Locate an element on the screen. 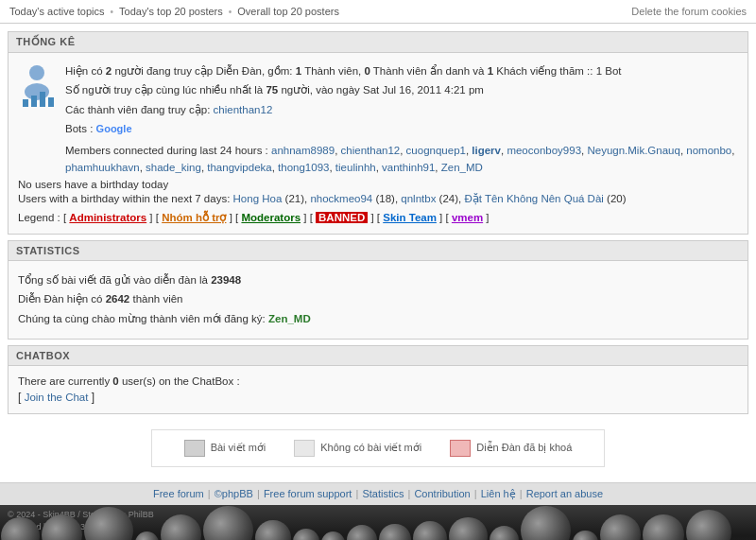 This screenshot has height=540, width=756. new-post-box is located at coordinates (195, 448).